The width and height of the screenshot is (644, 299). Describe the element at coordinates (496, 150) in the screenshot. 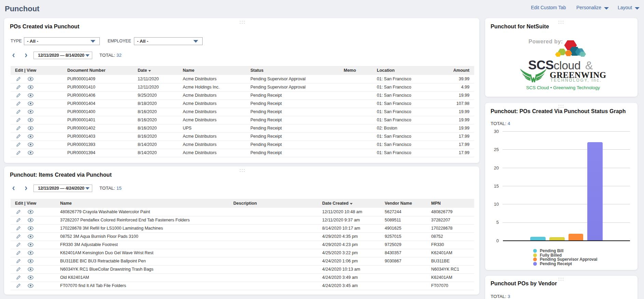

I see `svg-text: 25` at that location.